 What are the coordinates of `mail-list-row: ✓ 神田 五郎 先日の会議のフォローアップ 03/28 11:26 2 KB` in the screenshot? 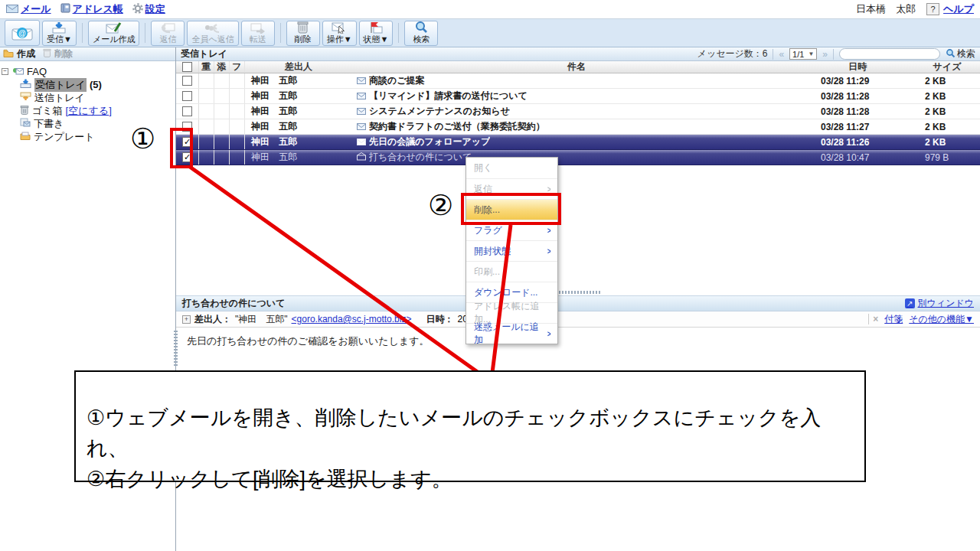 It's located at (578, 142).